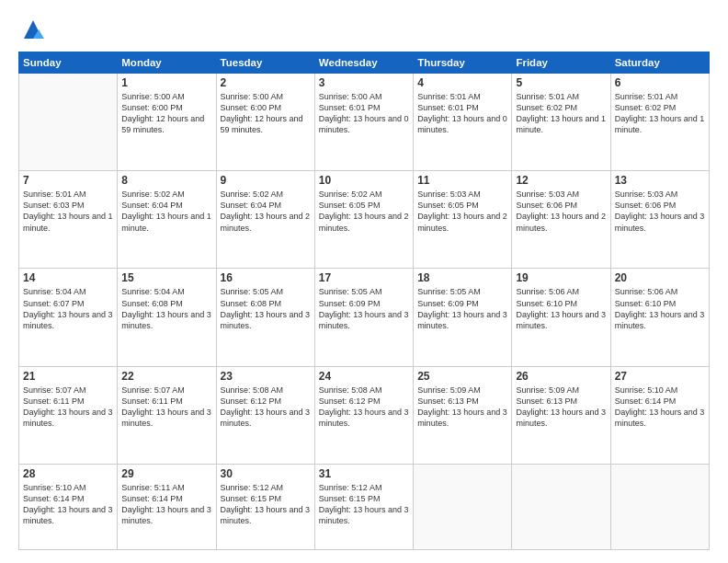  What do you see at coordinates (660, 63) in the screenshot?
I see `day-header-saturday: Saturday` at bounding box center [660, 63].